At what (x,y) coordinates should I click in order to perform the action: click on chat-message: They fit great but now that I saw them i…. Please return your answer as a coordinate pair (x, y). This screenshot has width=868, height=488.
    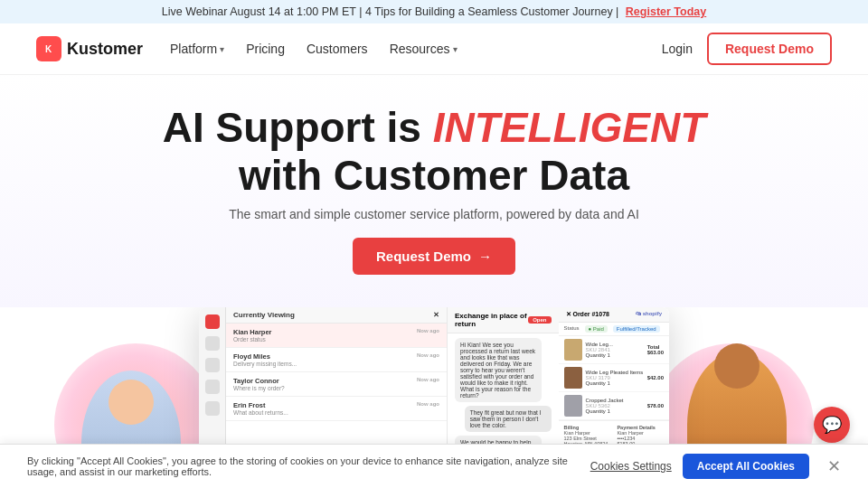
    Looking at the image, I should click on (508, 419).